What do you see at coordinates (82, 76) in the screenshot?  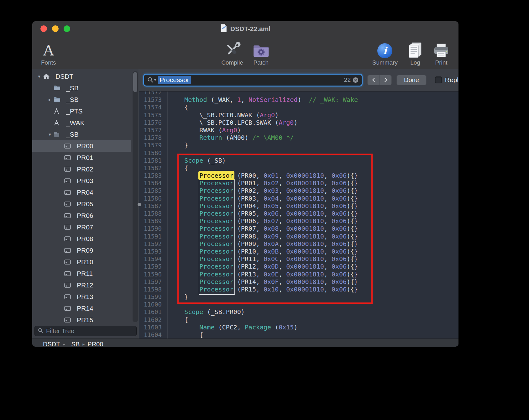 I see `tree-item-dsdt-0: ▾DSDT` at bounding box center [82, 76].